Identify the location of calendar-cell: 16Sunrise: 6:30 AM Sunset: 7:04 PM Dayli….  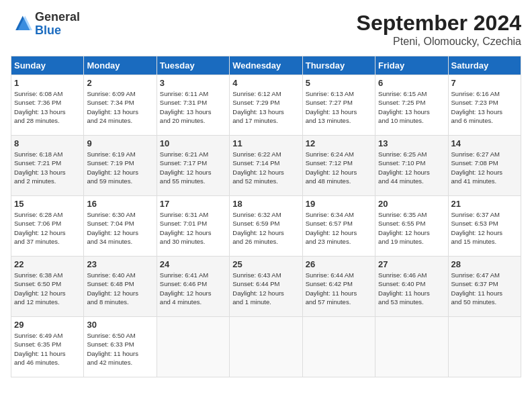
(120, 226).